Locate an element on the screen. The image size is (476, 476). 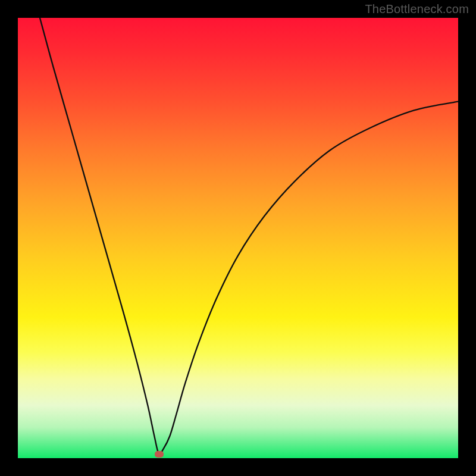
optimal-point-marker is located at coordinates (159, 455).